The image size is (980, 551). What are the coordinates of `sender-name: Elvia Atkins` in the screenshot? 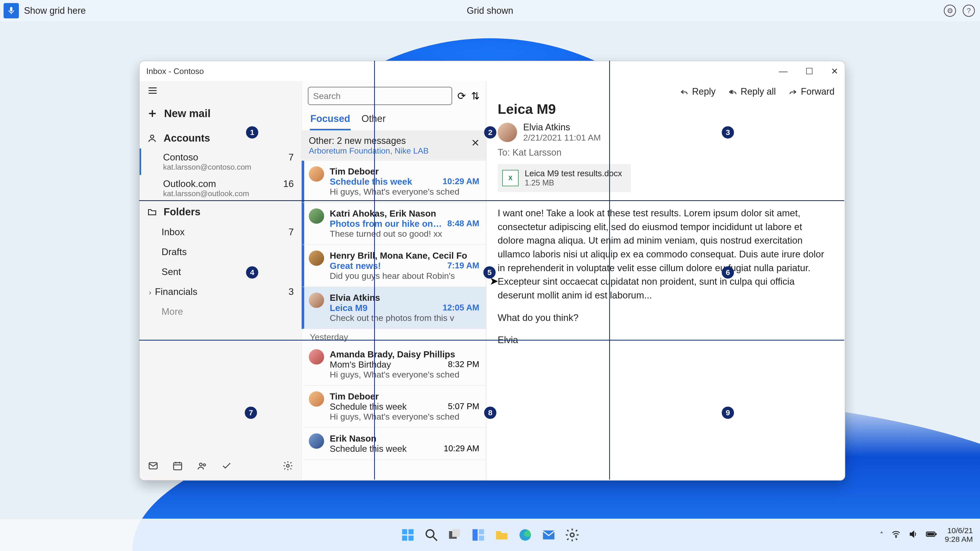 It's located at (562, 127).